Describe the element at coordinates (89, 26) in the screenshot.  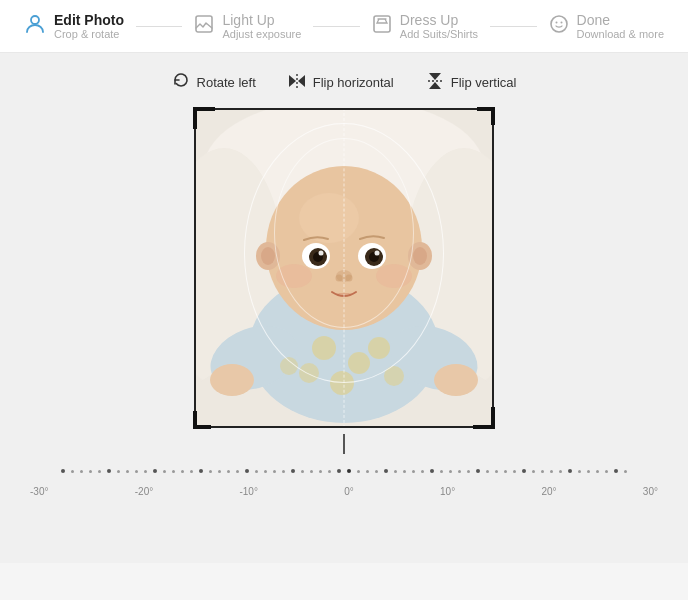
I see `edit-photo-content: Edit Photo Crop & rotate` at that location.